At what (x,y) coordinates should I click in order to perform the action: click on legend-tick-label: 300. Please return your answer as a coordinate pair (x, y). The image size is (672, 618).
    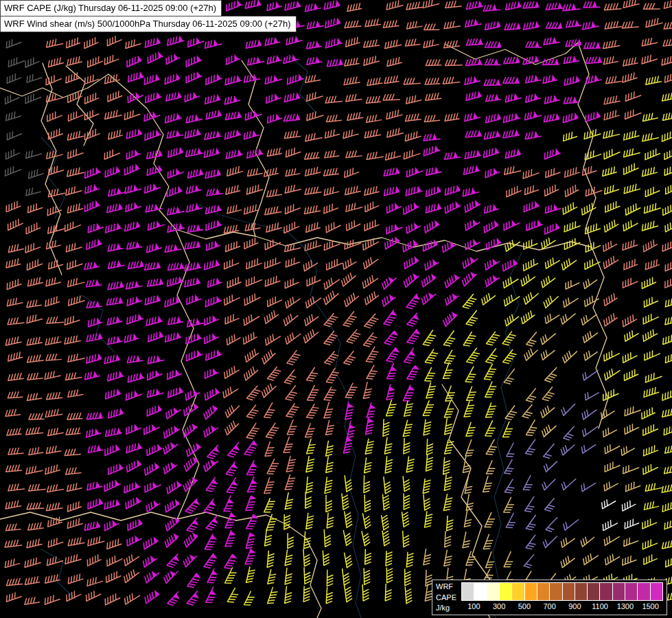
    Looking at the image, I should click on (499, 606).